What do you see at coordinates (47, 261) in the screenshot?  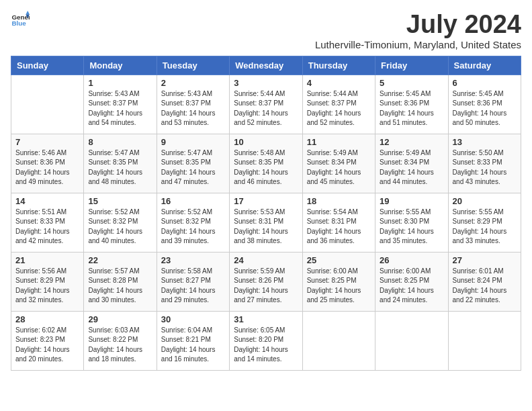 I see `day-number: 21` at bounding box center [47, 261].